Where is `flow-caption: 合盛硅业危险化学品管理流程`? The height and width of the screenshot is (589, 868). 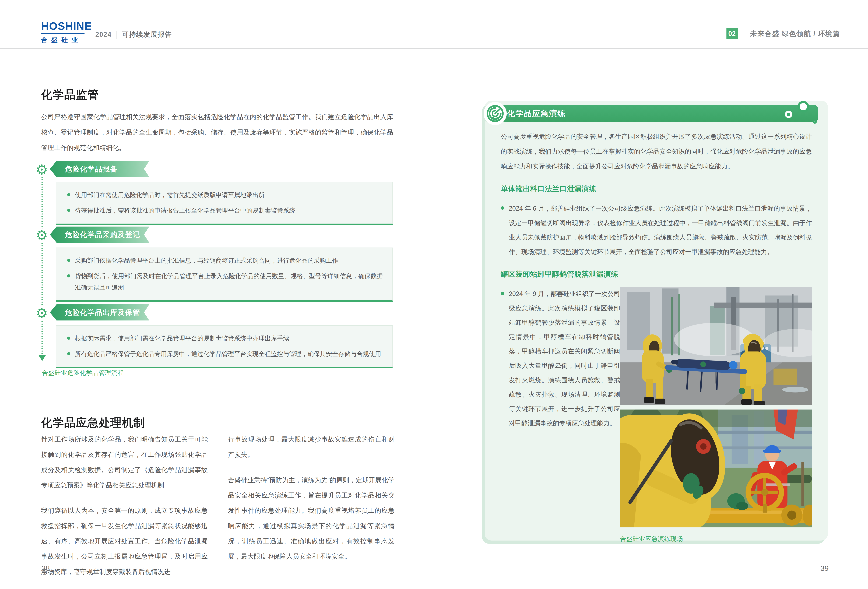
flow-caption: 合盛硅业危险化学品管理流程 is located at coordinates (83, 373).